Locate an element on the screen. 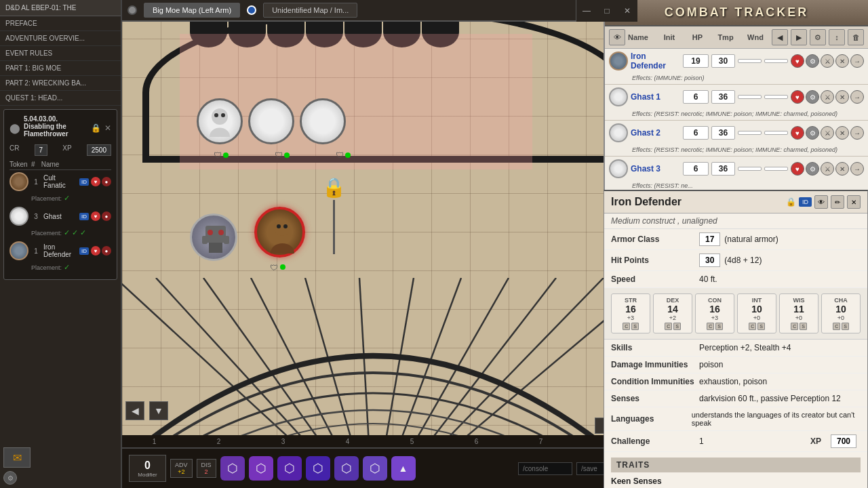 Image resolution: width=868 pixels, height=488 pixels. ghast1-init: 6 is located at coordinates (696, 97).